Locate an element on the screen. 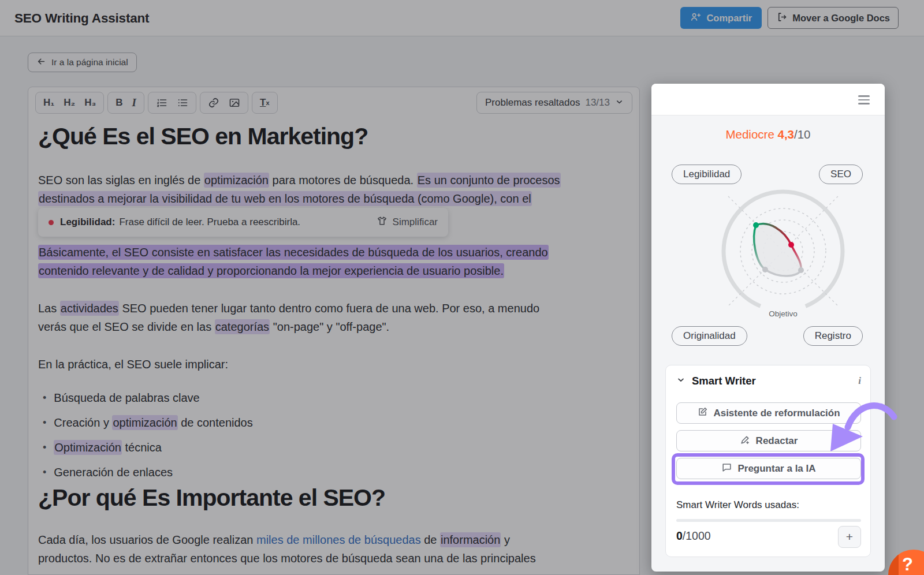  arrow-left-icon is located at coordinates (42, 62).